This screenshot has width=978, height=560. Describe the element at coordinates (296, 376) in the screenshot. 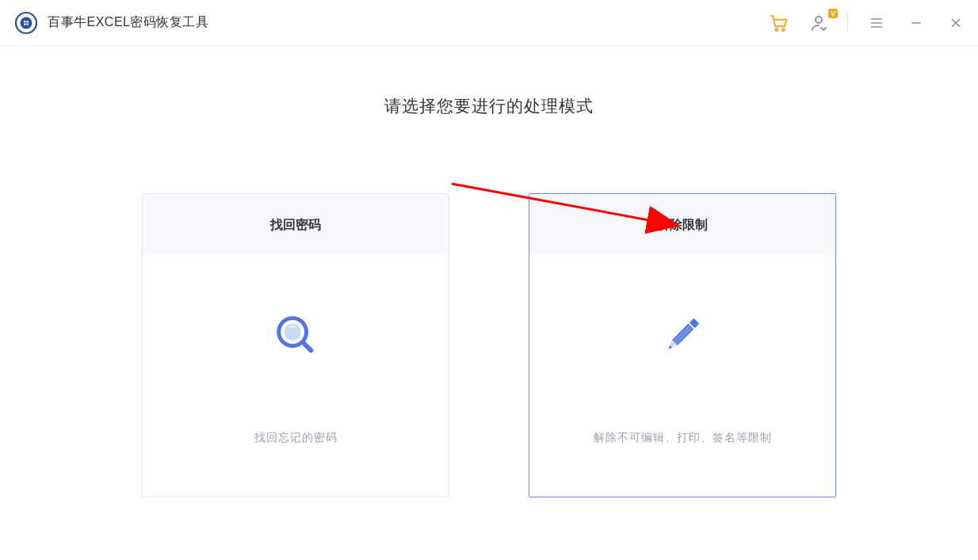

I see `card-body: 找回忘记的密码` at that location.